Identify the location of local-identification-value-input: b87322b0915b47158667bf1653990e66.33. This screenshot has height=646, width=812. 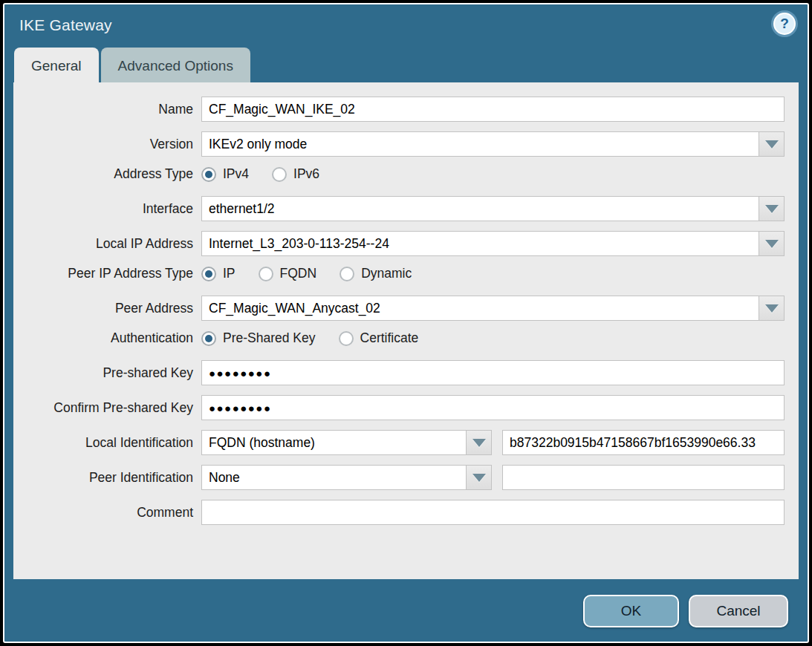
(643, 443).